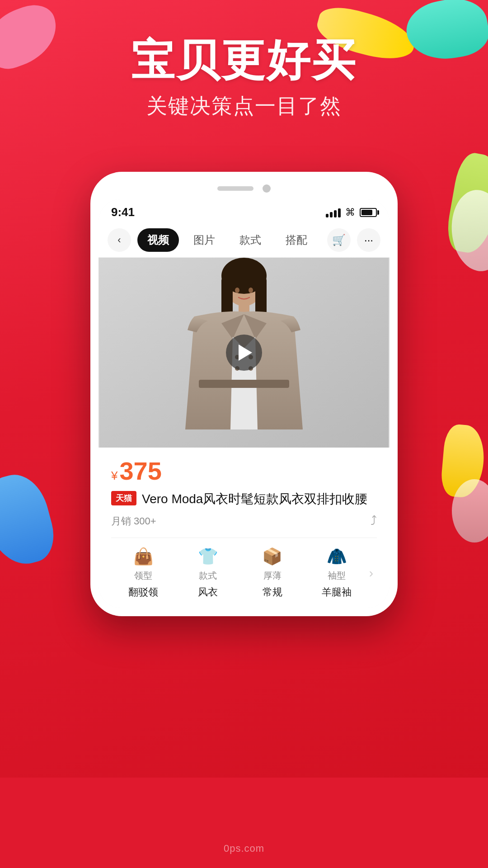 The width and height of the screenshot is (488, 868). Describe the element at coordinates (140, 471) in the screenshot. I see `price-amount: 375` at that location.